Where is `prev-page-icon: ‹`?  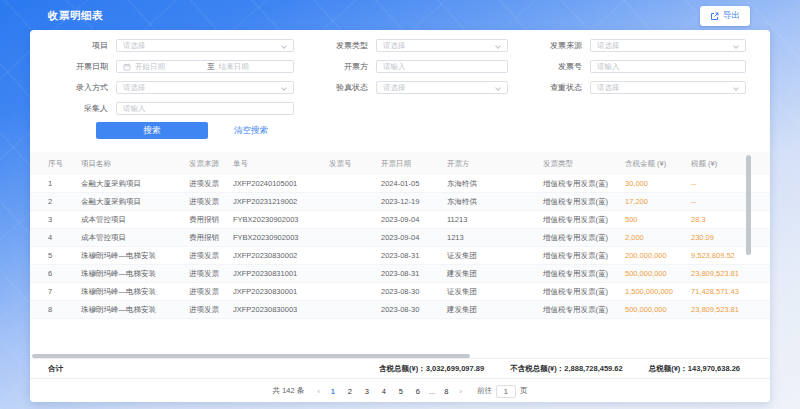
prev-page-icon: ‹ is located at coordinates (318, 392).